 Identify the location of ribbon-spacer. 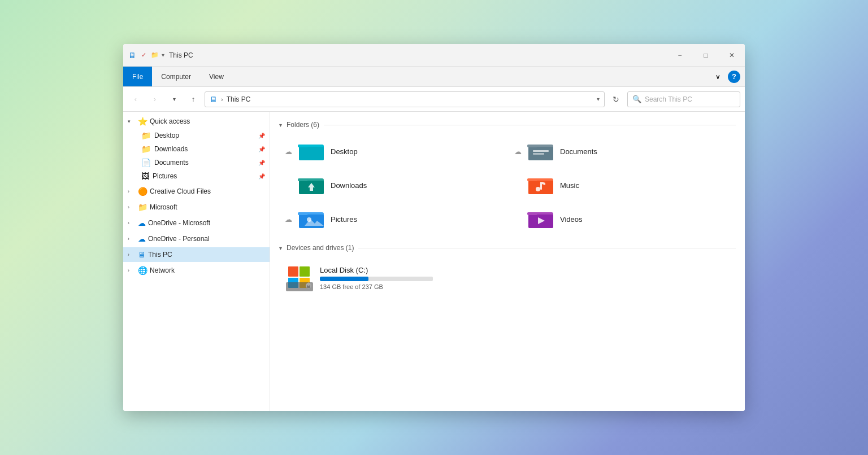
(471, 77).